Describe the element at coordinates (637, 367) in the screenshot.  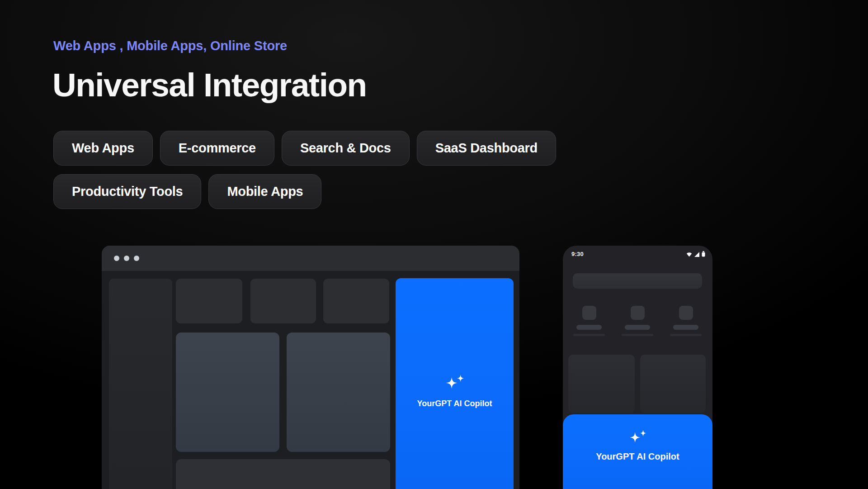
I see `phone-mockup: 9:30` at that location.